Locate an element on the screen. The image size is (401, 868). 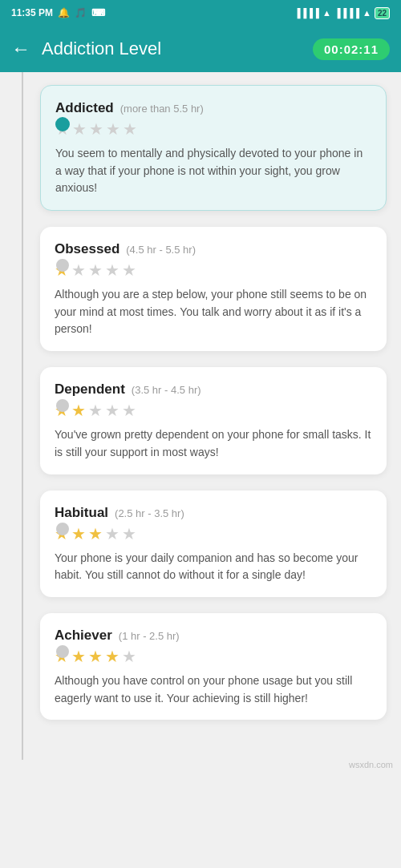
timer-badge: 00:02:11 is located at coordinates (351, 50).